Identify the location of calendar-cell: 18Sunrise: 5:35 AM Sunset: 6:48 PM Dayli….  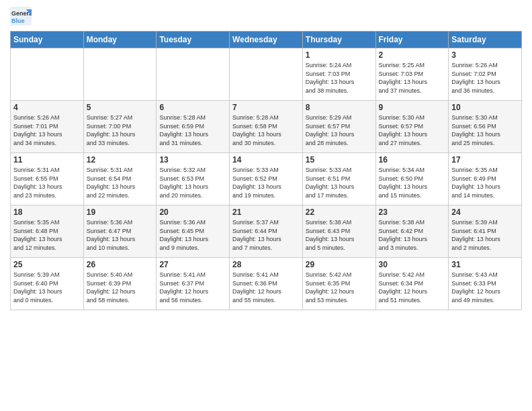
(47, 232).